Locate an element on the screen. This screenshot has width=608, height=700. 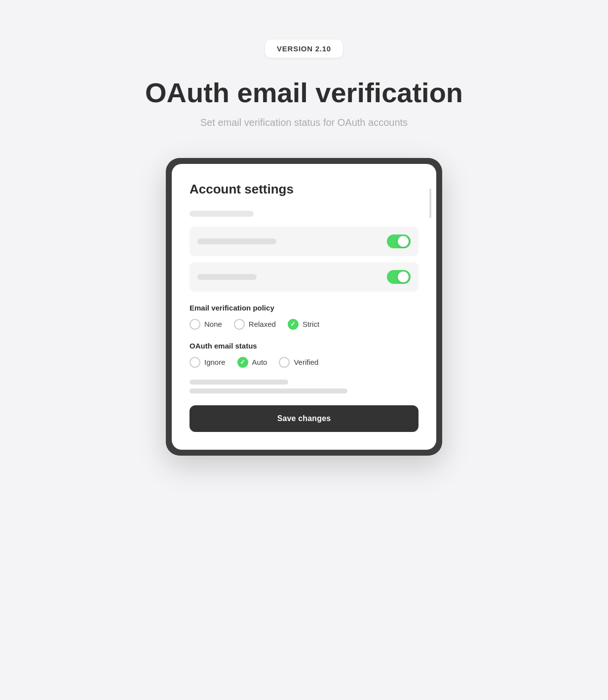
radio-label-ignore: Ignore is located at coordinates (215, 362).